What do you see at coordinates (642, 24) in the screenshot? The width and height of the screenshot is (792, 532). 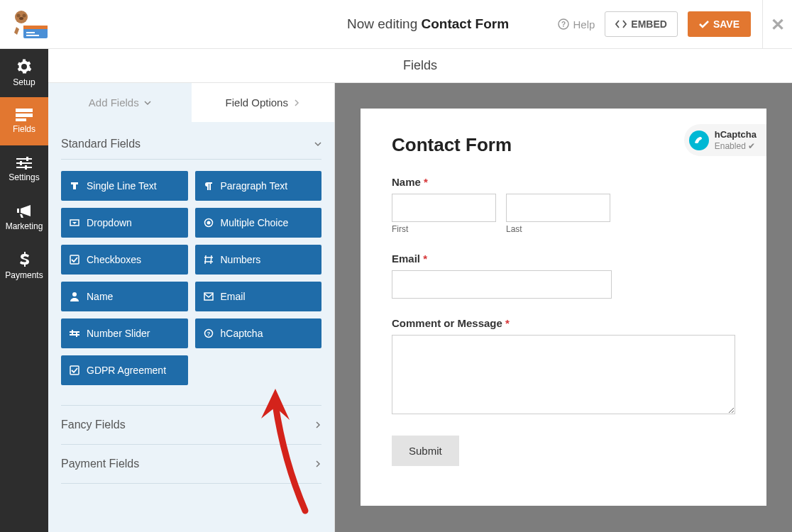 I see `embed-button: EMBED` at bounding box center [642, 24].